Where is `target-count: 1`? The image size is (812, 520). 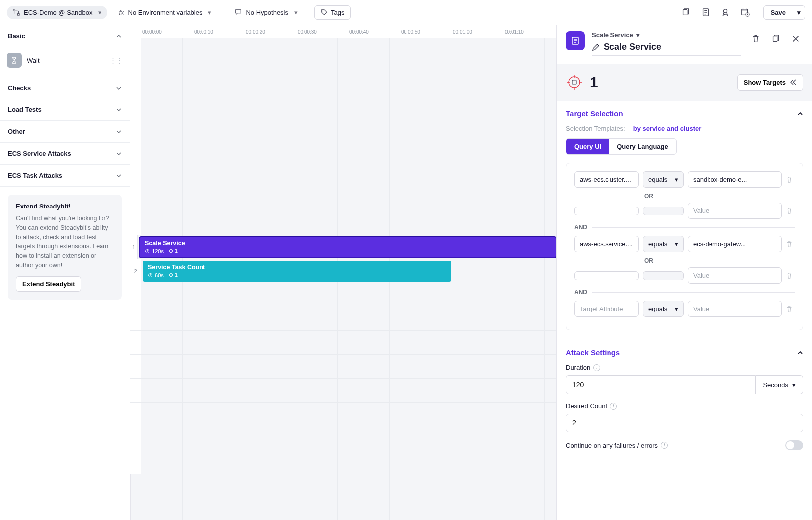
target-count: 1 is located at coordinates (594, 82).